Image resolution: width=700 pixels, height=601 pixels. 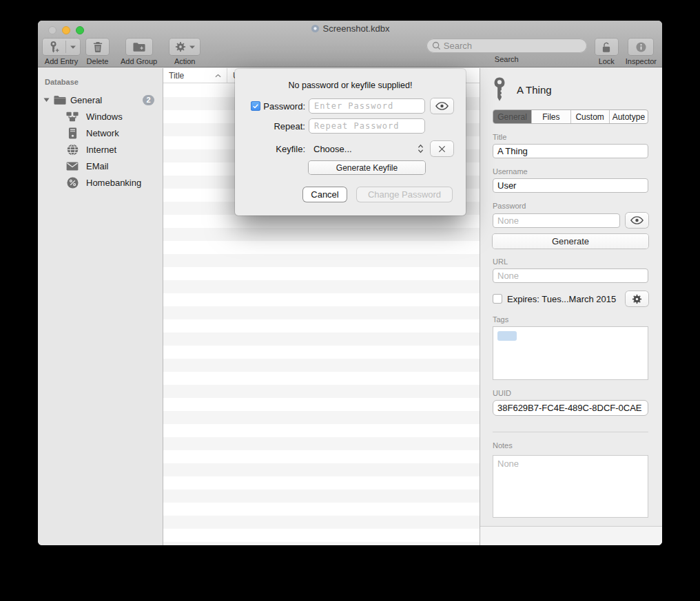 What do you see at coordinates (570, 299) in the screenshot?
I see `expires-row: Expires: Tues...March 2015` at bounding box center [570, 299].